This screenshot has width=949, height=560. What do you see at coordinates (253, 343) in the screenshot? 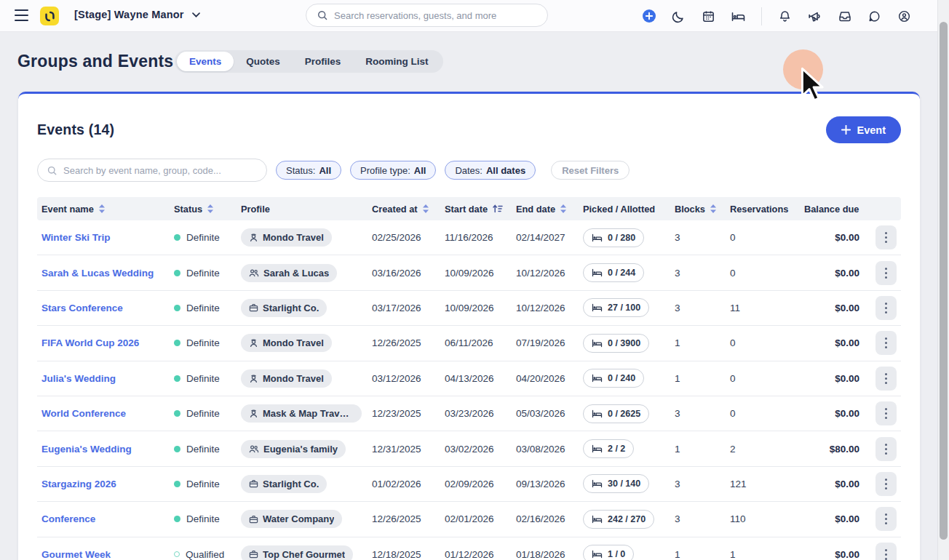
I see `travel-agent-icon` at bounding box center [253, 343].